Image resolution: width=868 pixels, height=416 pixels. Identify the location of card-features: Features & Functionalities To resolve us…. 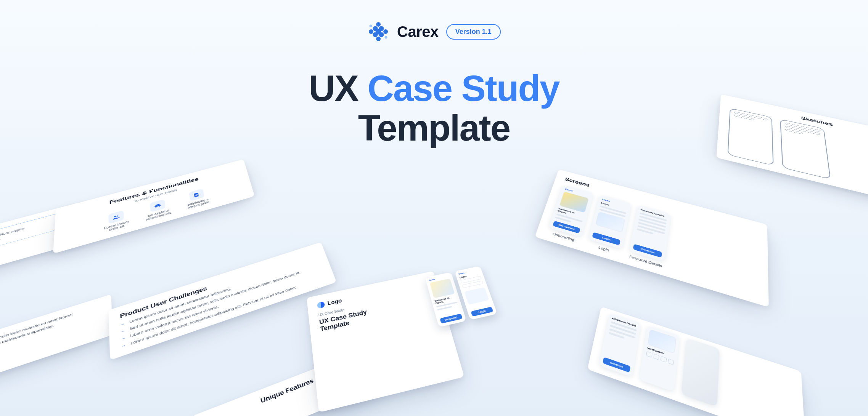
(154, 206).